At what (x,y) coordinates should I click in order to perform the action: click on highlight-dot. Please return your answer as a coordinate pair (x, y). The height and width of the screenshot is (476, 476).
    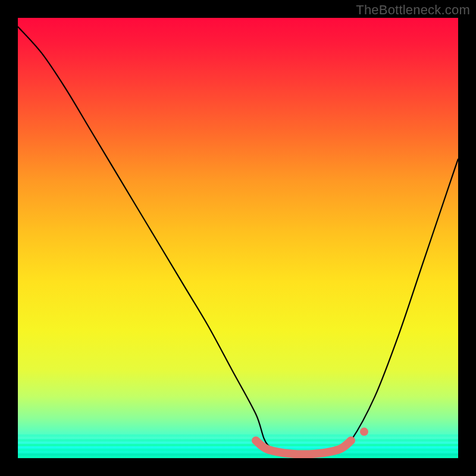
    Looking at the image, I should click on (364, 432).